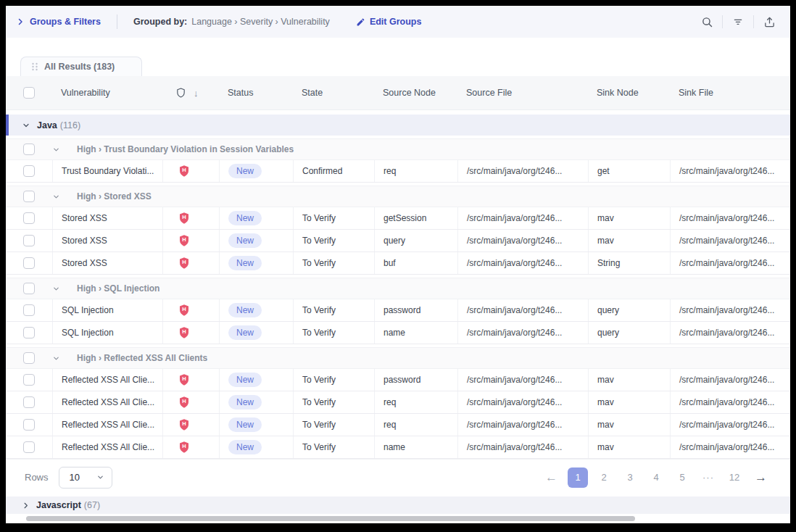 The height and width of the screenshot is (532, 796). I want to click on drag-handle-icon, so click(35, 67).